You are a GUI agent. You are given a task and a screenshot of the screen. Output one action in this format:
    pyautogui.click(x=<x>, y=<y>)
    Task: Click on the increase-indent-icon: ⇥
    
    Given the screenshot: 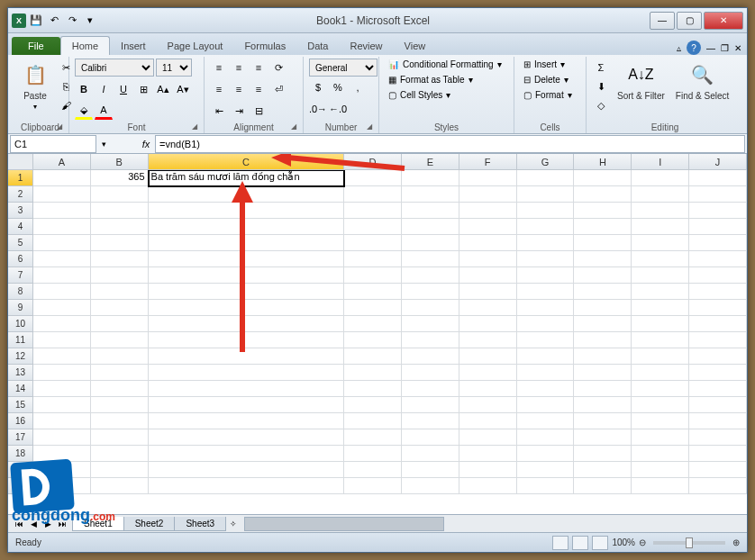 What is the action you would take?
    pyautogui.click(x=239, y=111)
    